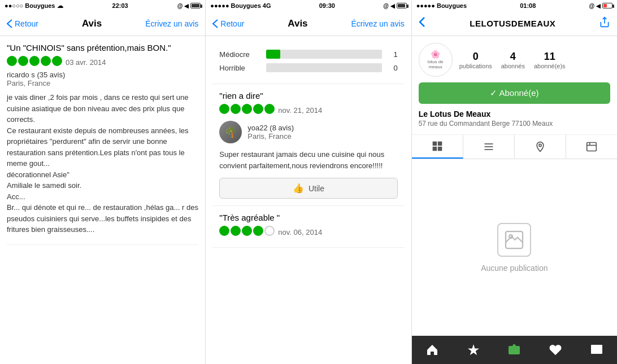 The height and width of the screenshot is (364, 617). Describe the element at coordinates (378, 24) in the screenshot. I see `write-review-button-2: Écrivez un avis` at that location.